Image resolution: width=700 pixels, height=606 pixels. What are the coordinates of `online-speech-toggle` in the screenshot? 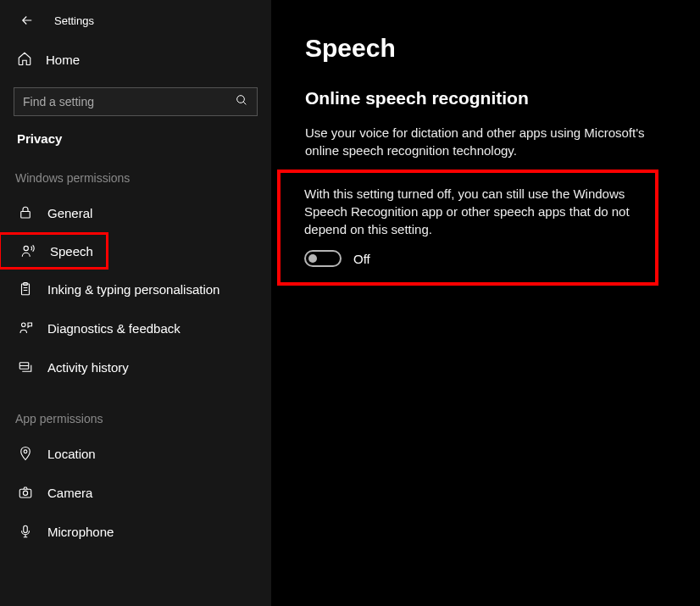 It's located at (323, 259).